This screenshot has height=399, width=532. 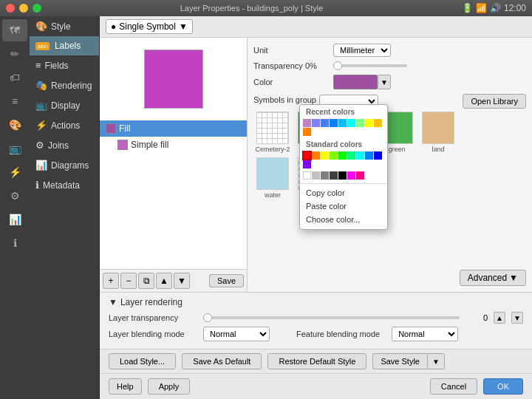 What do you see at coordinates (37, 8) in the screenshot?
I see `maximize-button` at bounding box center [37, 8].